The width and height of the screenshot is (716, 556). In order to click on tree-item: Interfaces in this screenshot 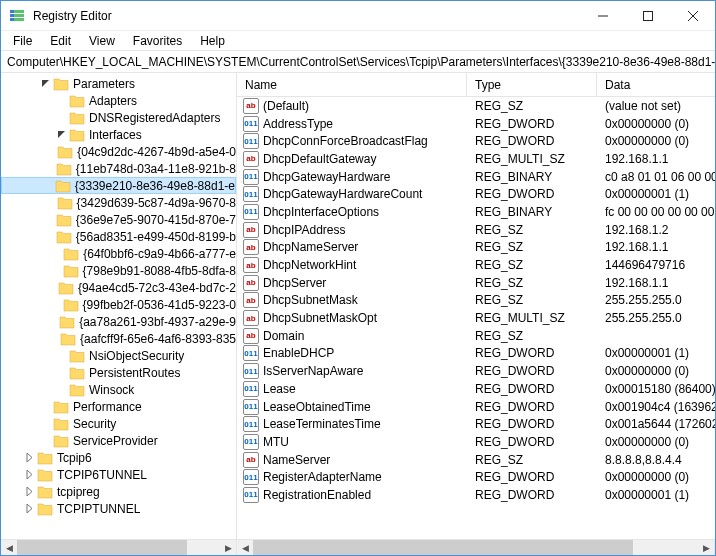, I will do `click(118, 134)`.